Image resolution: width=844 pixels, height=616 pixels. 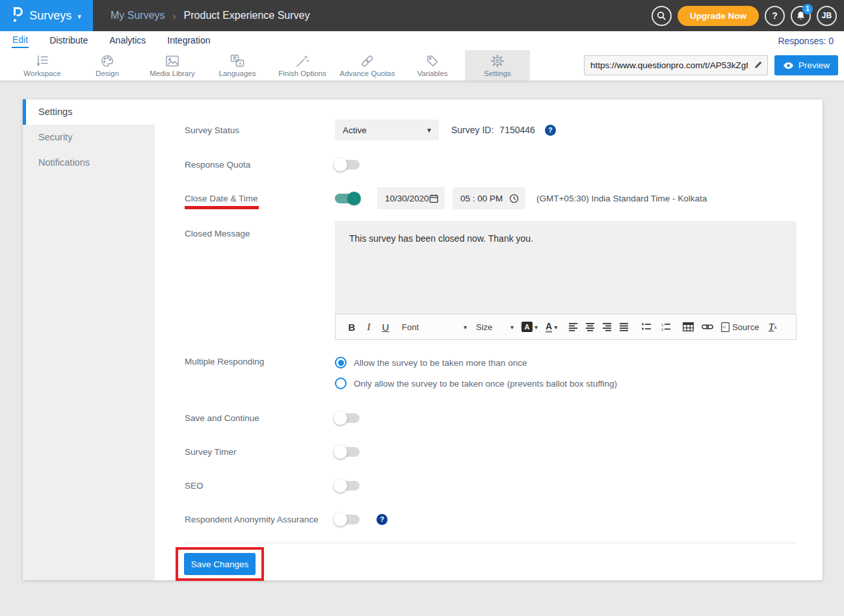 What do you see at coordinates (806, 41) in the screenshot?
I see `responses-count: Responses: 0` at bounding box center [806, 41].